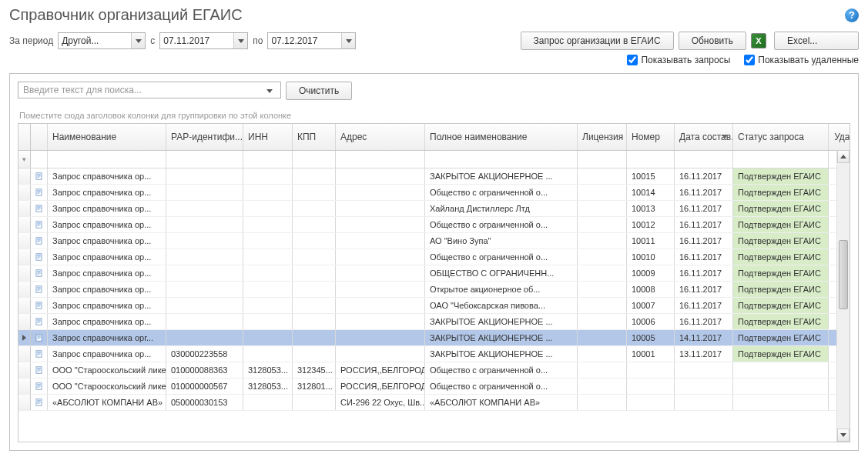  I want to click on header-inn: ИНН, so click(268, 137).